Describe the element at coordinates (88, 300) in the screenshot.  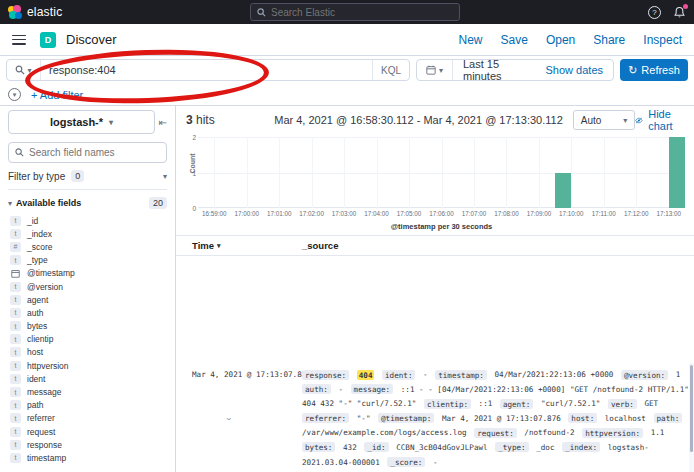
I see `field-item-agent: tagent` at that location.